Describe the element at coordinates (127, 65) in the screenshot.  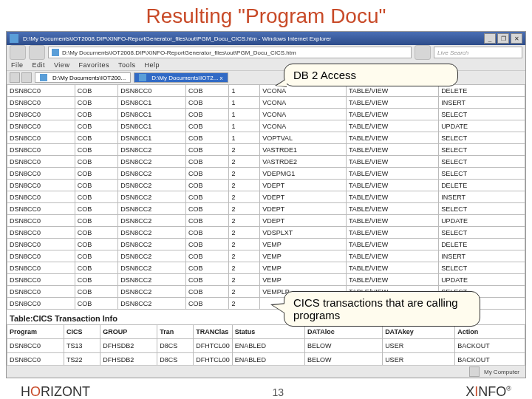
I see `menu-tools: Tools` at that location.